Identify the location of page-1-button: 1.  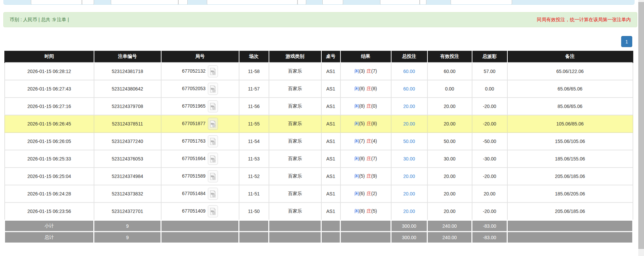
(627, 42).